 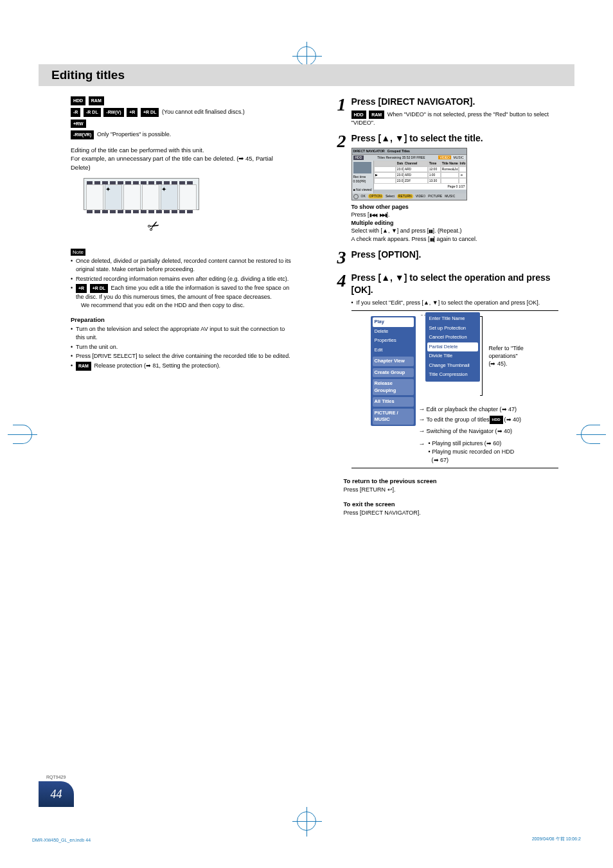 I want to click on cell: Romeo&Juliet (130x87pt), so click(x=450, y=170).